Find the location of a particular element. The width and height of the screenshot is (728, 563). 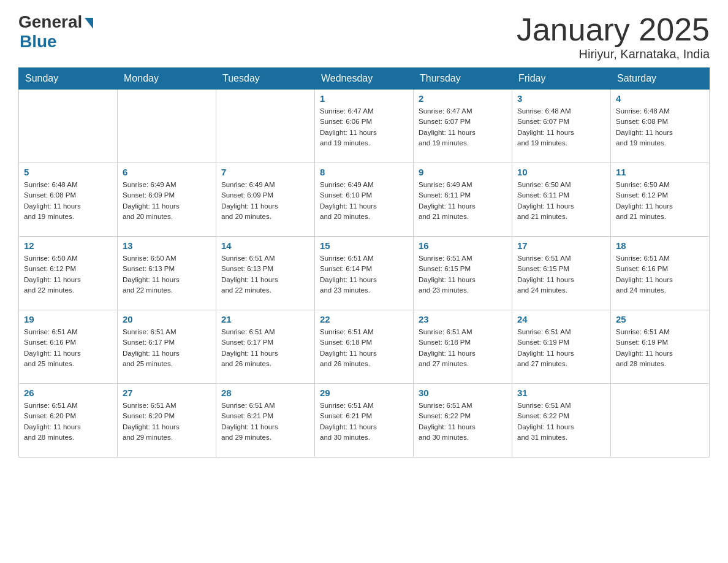

day-number: 14 is located at coordinates (265, 245).